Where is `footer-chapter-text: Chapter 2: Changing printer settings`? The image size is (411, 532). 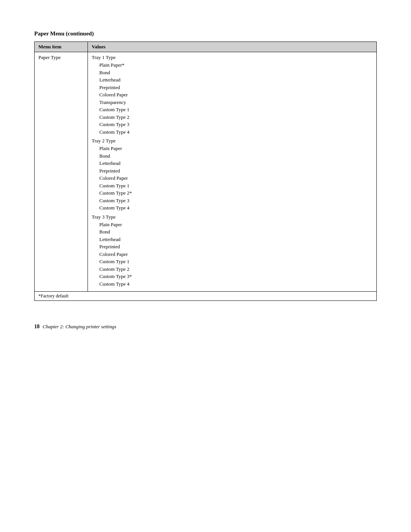 footer-chapter-text: Chapter 2: Changing printer settings is located at coordinates (80, 327).